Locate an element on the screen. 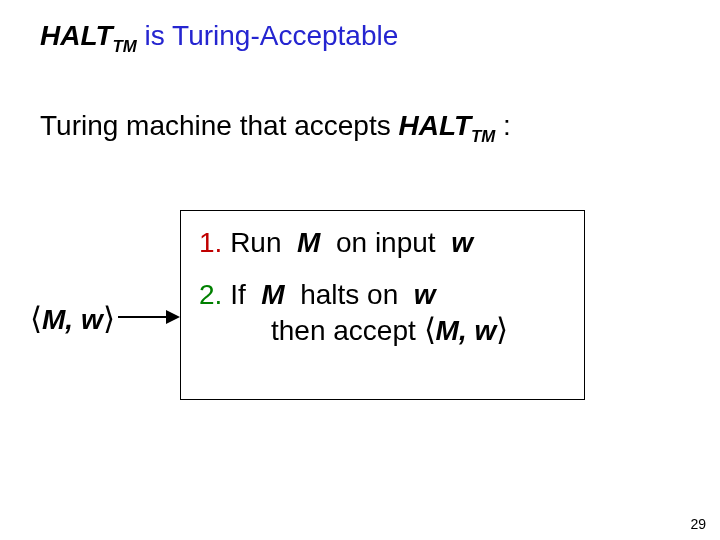 The width and height of the screenshot is (720, 540). step-2-tuple-w: w is located at coordinates (485, 330).